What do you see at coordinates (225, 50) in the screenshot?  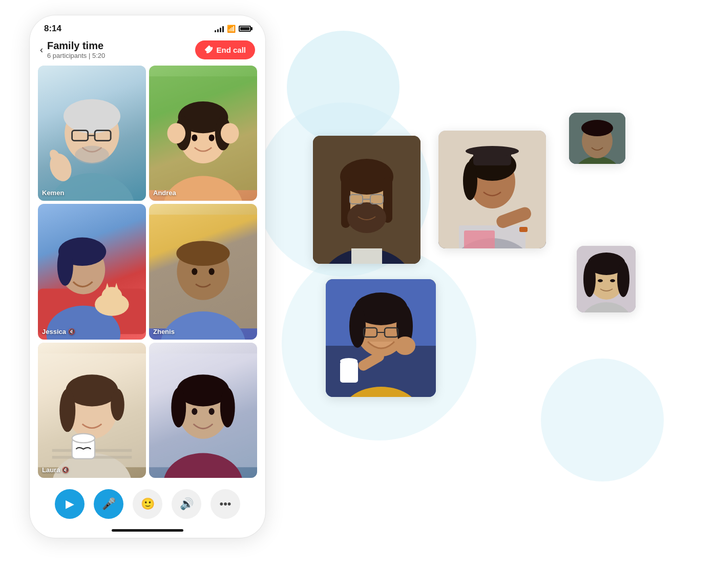 I see `end-call-button: ☎ End call` at bounding box center [225, 50].